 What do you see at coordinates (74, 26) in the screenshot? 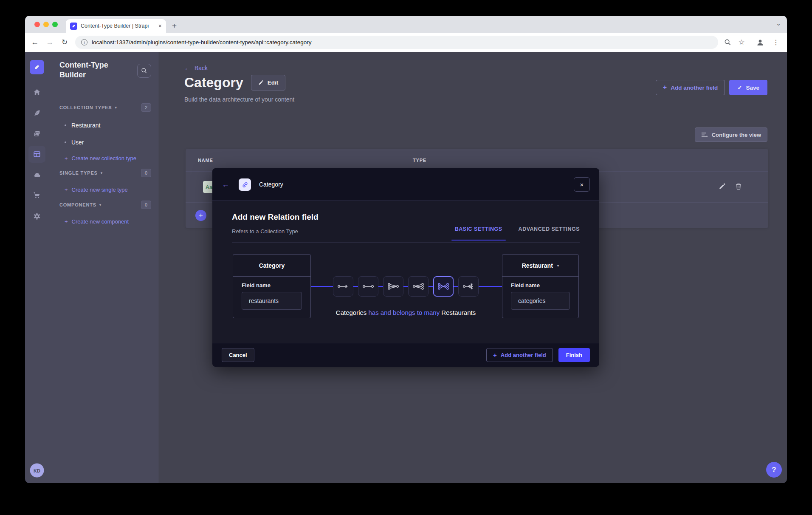
I see `strapi-favicon-icon` at bounding box center [74, 26].